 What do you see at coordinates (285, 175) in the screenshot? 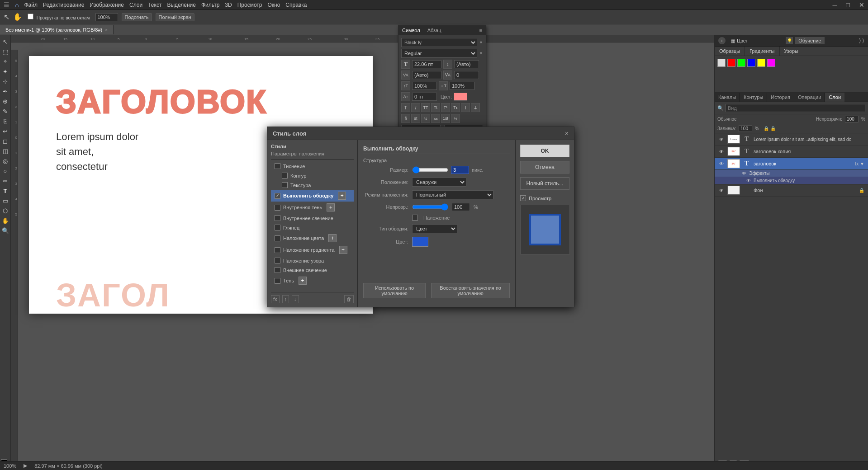
I see `contour-checkbox` at bounding box center [285, 175].